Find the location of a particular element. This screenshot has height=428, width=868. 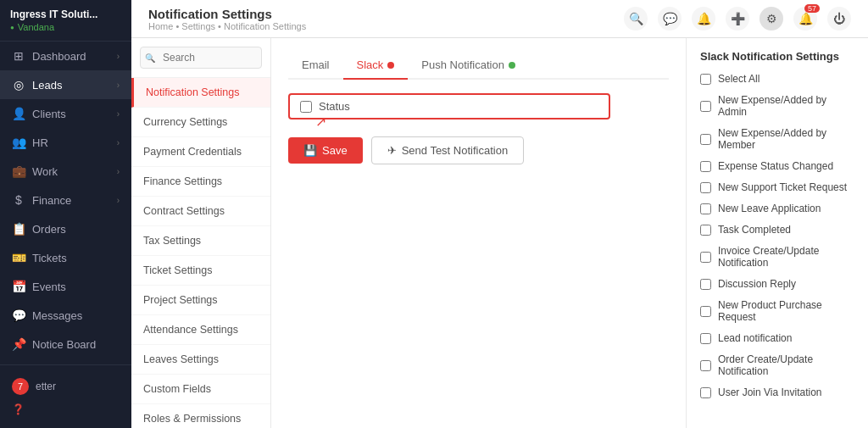

tabs-bar: EmailSlackPush Notification is located at coordinates (478, 66).